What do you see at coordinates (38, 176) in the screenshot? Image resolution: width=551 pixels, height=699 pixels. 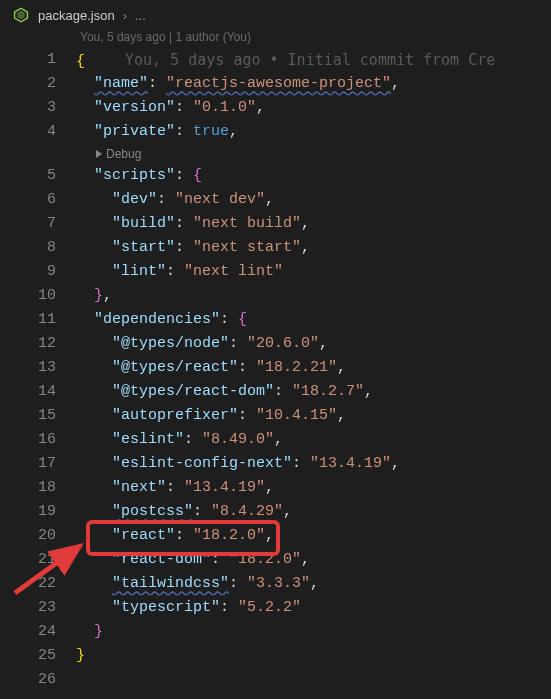 I see `line-number: 5` at bounding box center [38, 176].